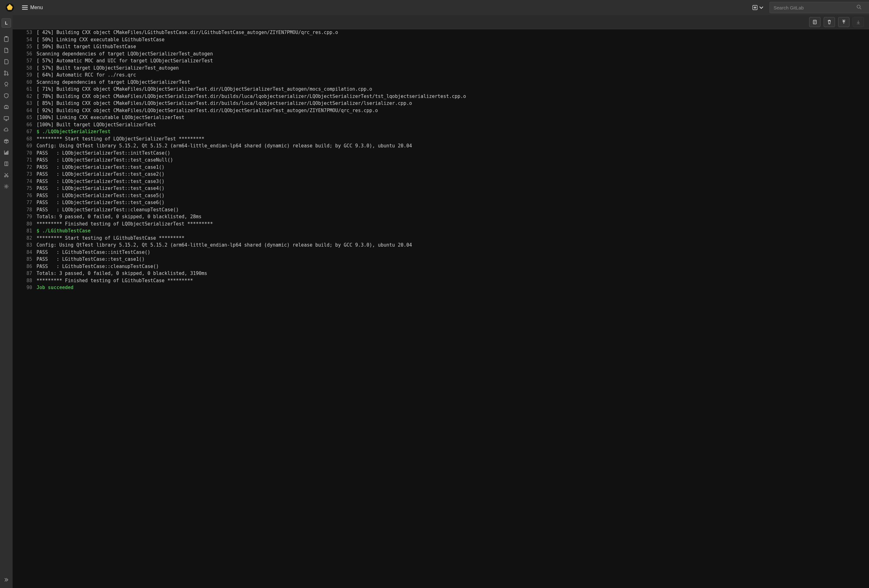 The image size is (869, 588). What do you see at coordinates (25, 281) in the screenshot?
I see `log-line-number: 88` at bounding box center [25, 281].